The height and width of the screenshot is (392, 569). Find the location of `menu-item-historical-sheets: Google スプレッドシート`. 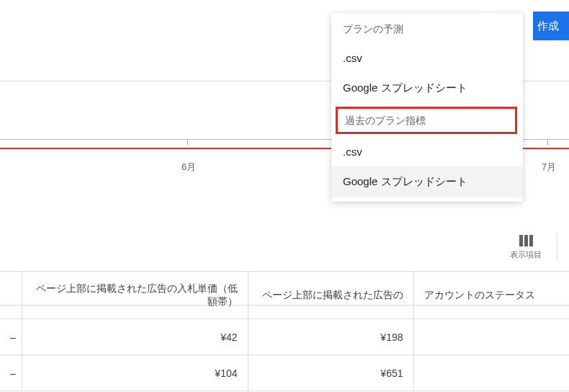

menu-item-historical-sheets: Google スプレッドシート is located at coordinates (427, 182).